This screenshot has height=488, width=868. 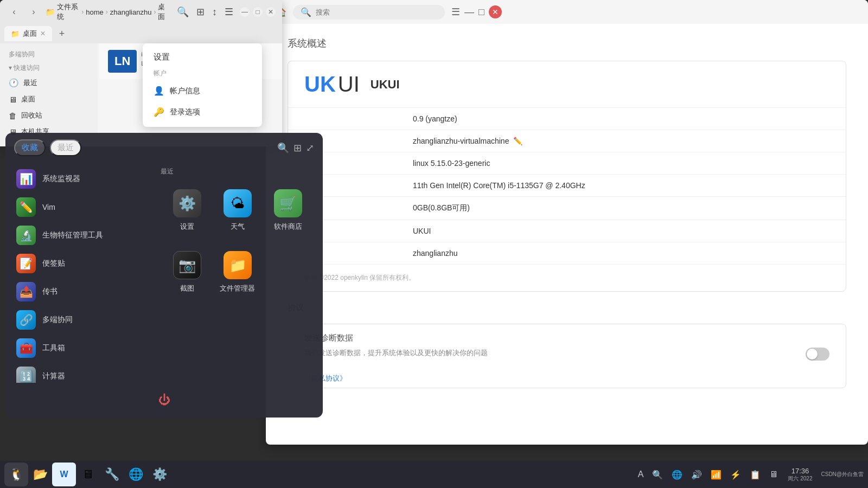 What do you see at coordinates (641, 474) in the screenshot?
I see `input-method-icon: A` at bounding box center [641, 474].